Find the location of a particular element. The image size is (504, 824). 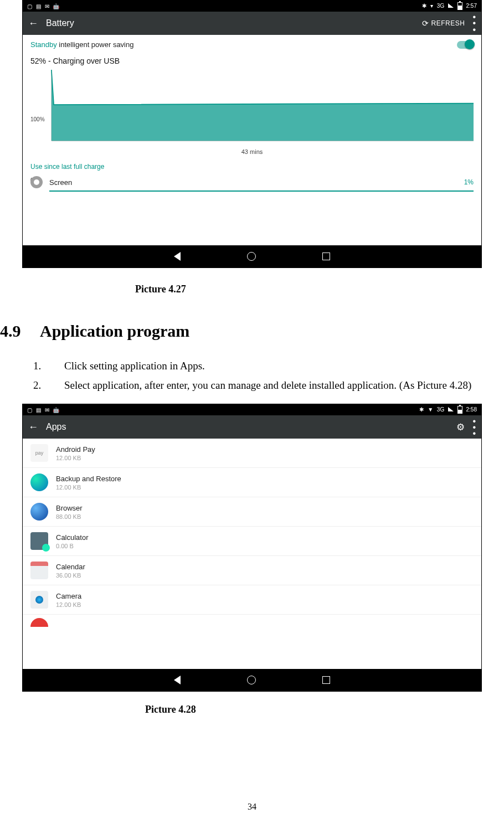

page-number: 34 is located at coordinates (252, 807).